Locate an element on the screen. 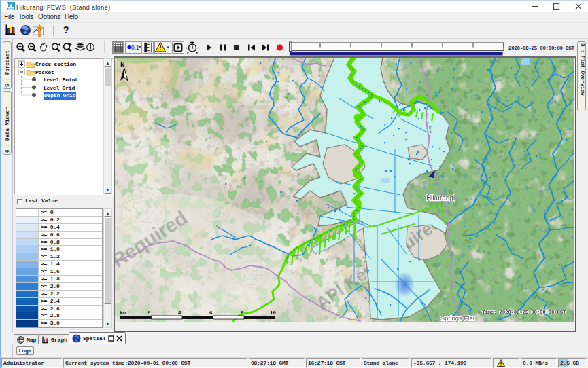  svg-text: 0.1 is located at coordinates (135, 48).